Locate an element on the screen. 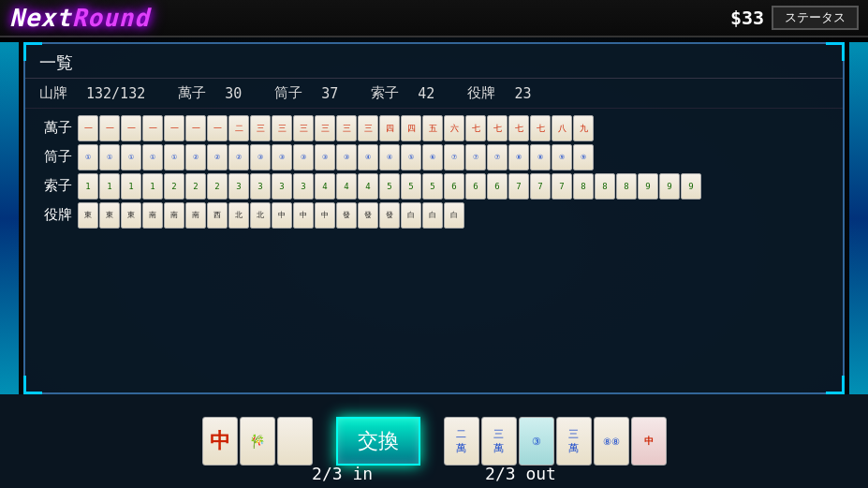 The height and width of the screenshot is (488, 868). yakupai-label: 役牌 is located at coordinates (474, 94).